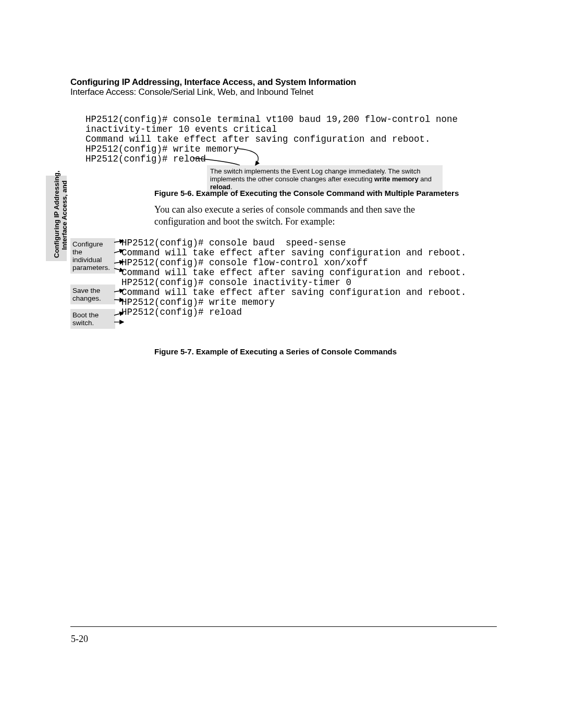  I want to click on console-block-1: HP2512(config)# console terminal vt100 b…, so click(272, 140).